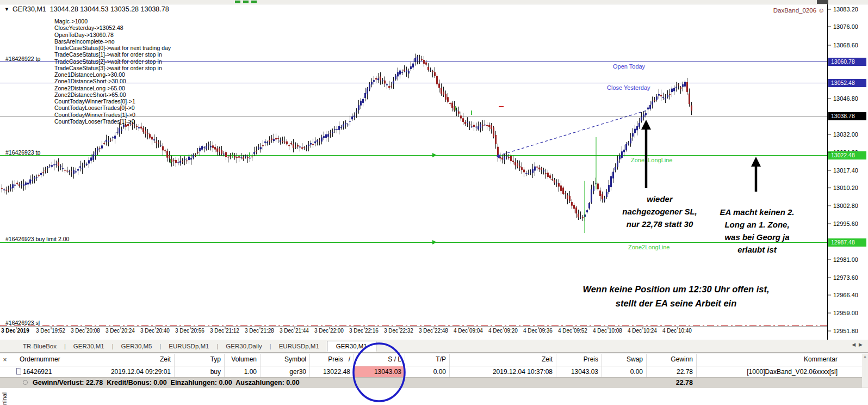 The width and height of the screenshot is (868, 405). I want to click on ea-info-line: Magic->1000, so click(71, 21).